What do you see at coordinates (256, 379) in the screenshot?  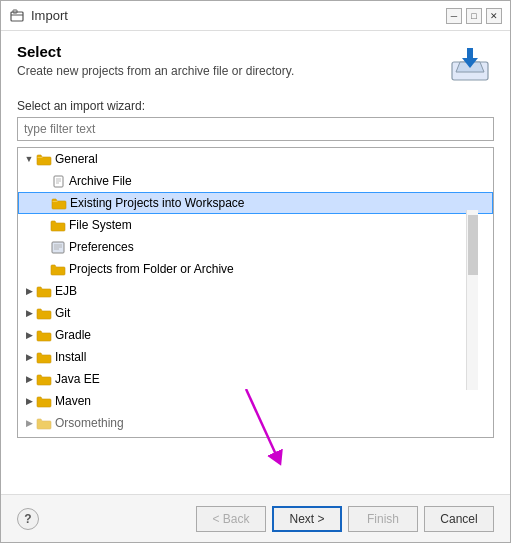 I see `tree-item-java-ee: ▶ Java EE` at bounding box center [256, 379].